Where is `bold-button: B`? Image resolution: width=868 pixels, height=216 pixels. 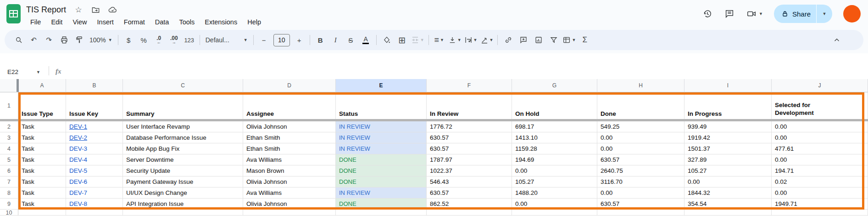
bold-button: B is located at coordinates (320, 40).